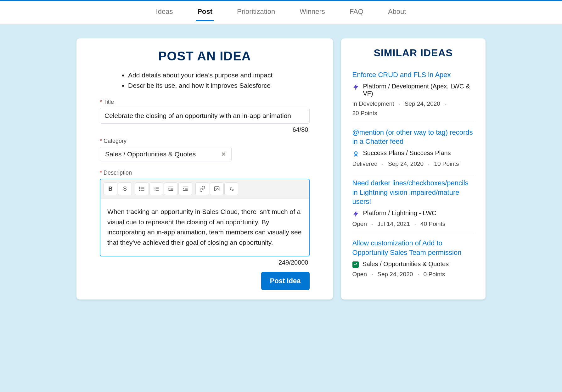 The image size is (562, 392). What do you see at coordinates (185, 189) in the screenshot?
I see `outdent-button` at bounding box center [185, 189].